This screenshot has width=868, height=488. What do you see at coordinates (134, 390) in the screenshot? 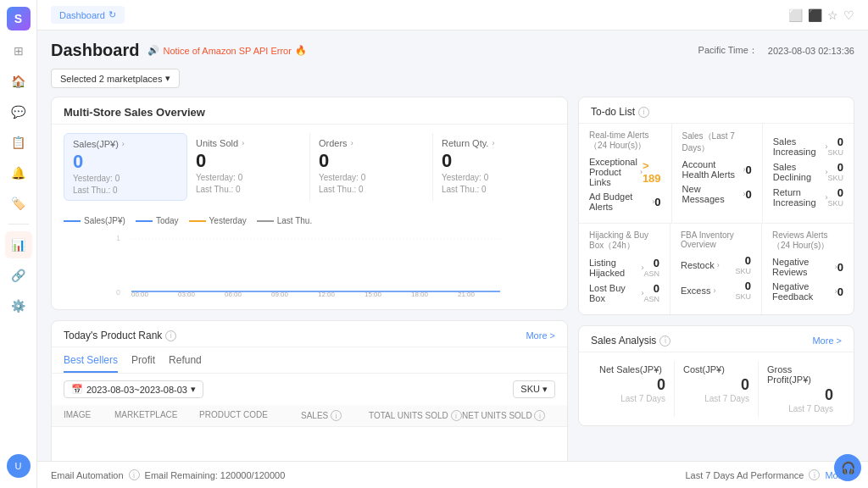
I see `date-picker: 📅 2023-08-03~2023-08-03 ▾` at bounding box center [134, 390].